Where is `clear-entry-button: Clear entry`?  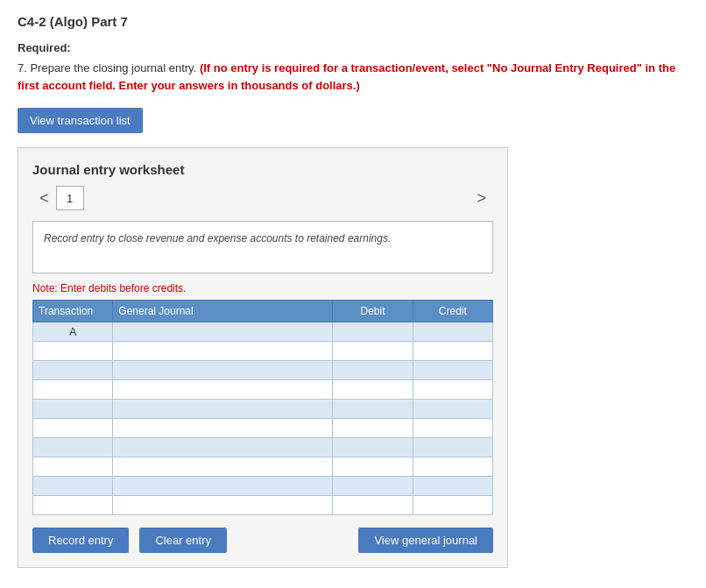 clear-entry-button: Clear entry is located at coordinates (183, 540).